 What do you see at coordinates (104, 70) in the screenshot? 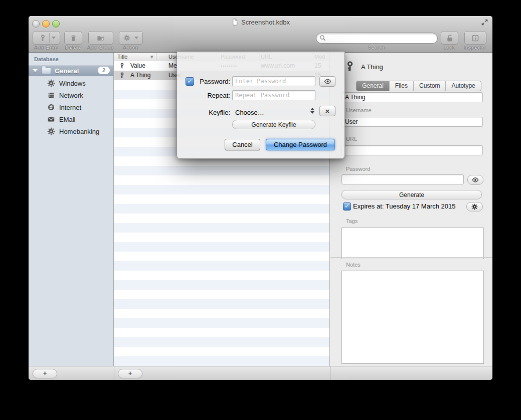
I see `entry-count-badge: 2` at bounding box center [104, 70].